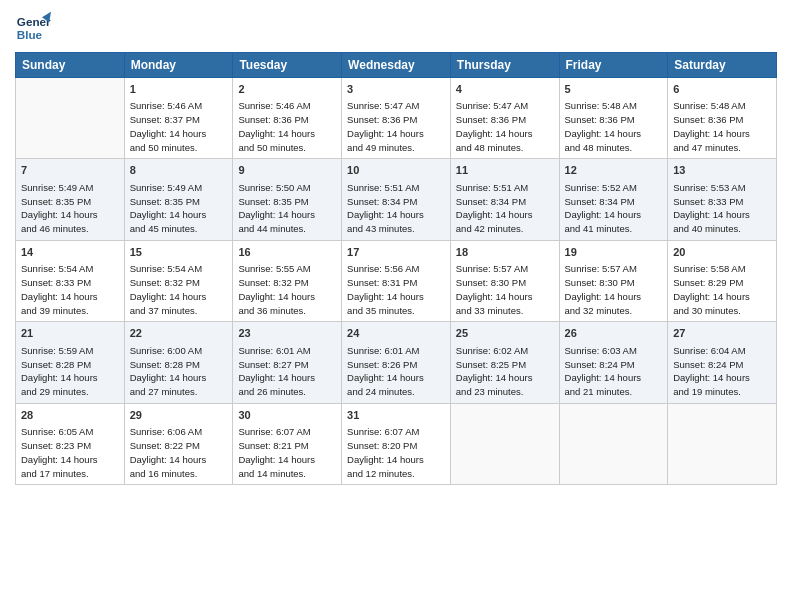 This screenshot has height=612, width=792. I want to click on day-number: 20, so click(722, 252).